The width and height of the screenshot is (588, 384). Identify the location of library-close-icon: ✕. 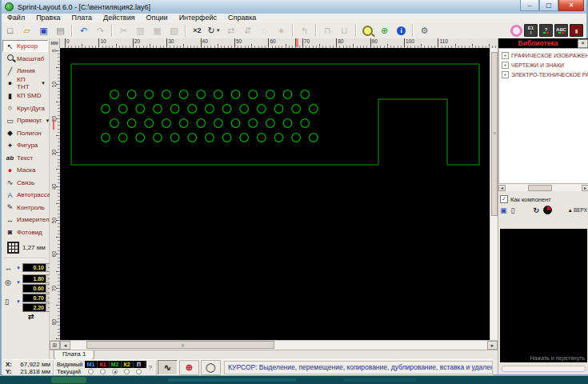
(582, 43).